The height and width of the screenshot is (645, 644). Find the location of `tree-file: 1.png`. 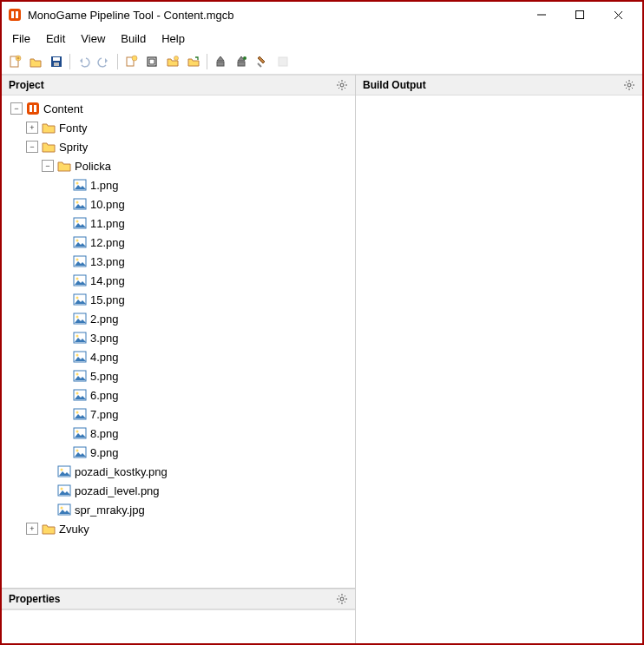

tree-file: 1.png is located at coordinates (179, 185).